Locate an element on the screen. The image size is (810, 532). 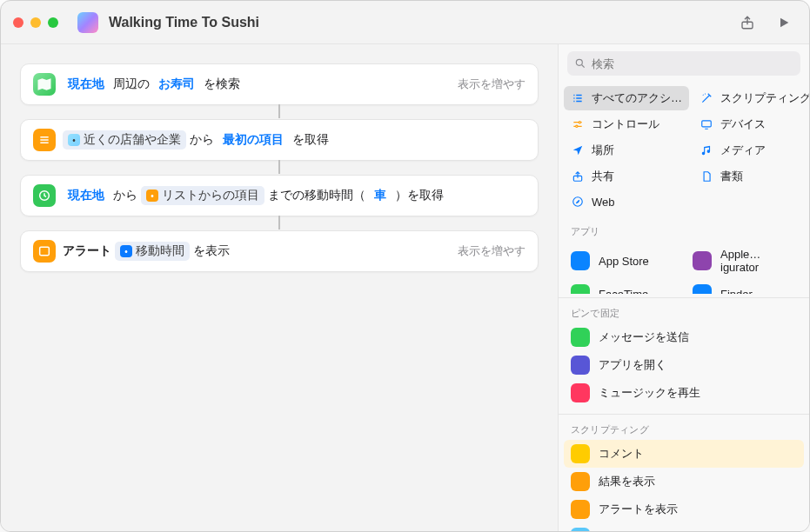
wand-icon is located at coordinates (706, 98).